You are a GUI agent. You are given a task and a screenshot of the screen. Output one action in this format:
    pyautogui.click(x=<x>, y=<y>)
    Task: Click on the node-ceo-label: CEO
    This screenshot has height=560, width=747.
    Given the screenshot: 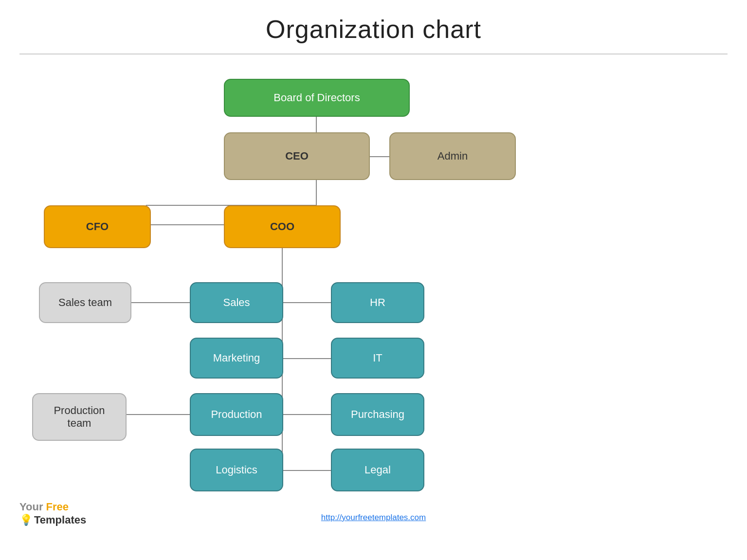 What is the action you would take?
    pyautogui.click(x=297, y=156)
    